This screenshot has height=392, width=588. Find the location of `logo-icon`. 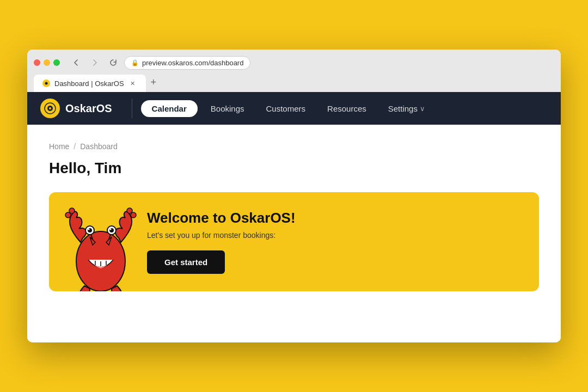

logo-icon is located at coordinates (50, 108).